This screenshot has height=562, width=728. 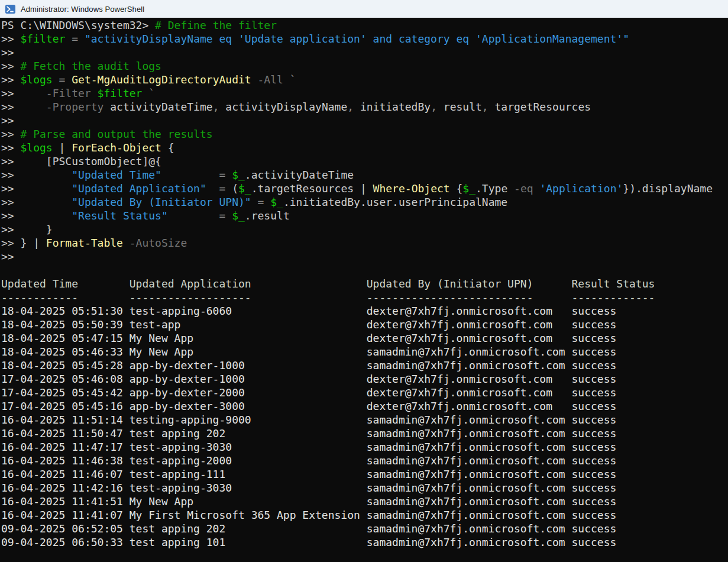 What do you see at coordinates (364, 338) in the screenshot?
I see `terminal-line: 18-04-2025 05:47:15 My New App dexter@7x…` at bounding box center [364, 338].